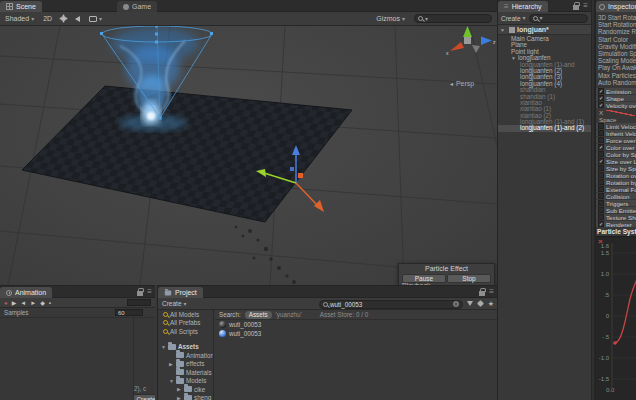 This screenshot has width=636, height=400. What do you see at coordinates (616, 24) in the screenshot?
I see `property-start-rotation: Start Rotation` at bounding box center [616, 24].